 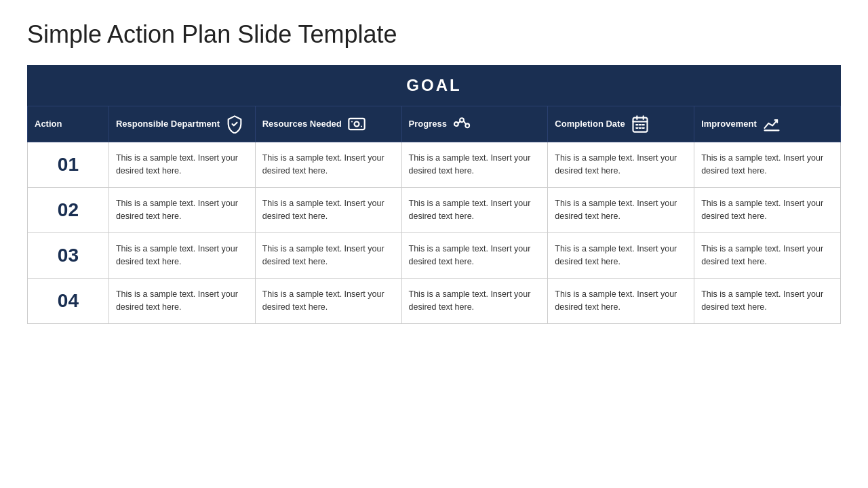 I want to click on th-progress-label: Progress, so click(x=428, y=125).